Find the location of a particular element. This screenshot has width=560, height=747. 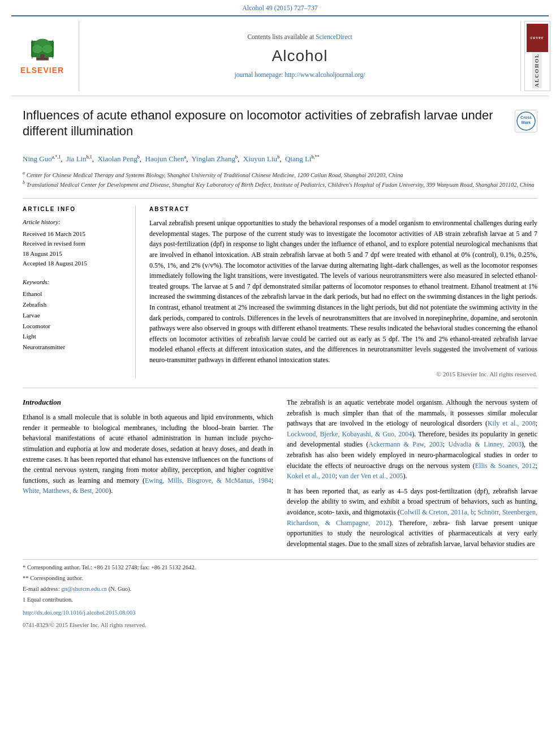

abstract-label: ABSTRACT is located at coordinates (343, 209).